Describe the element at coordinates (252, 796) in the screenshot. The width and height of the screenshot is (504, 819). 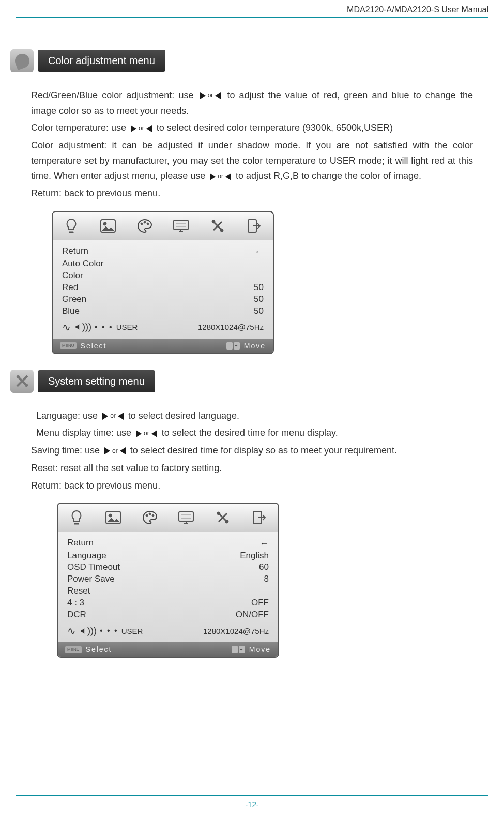
I see `footer-rule` at that location.